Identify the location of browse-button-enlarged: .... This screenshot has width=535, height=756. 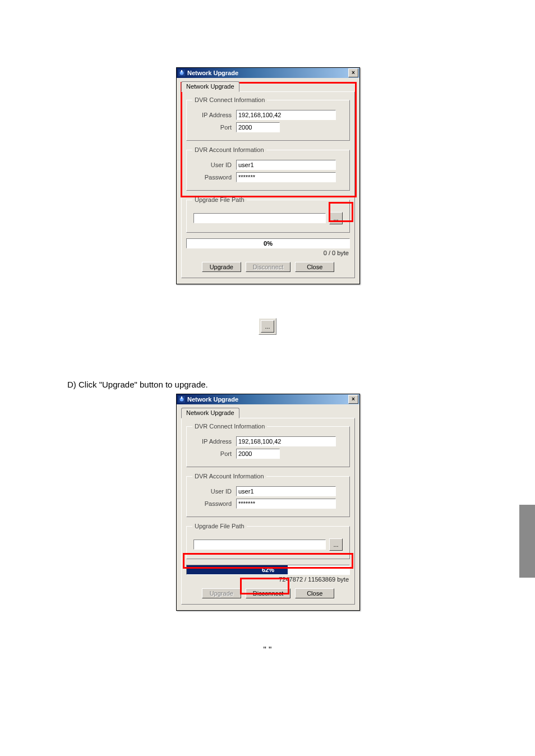
(268, 326).